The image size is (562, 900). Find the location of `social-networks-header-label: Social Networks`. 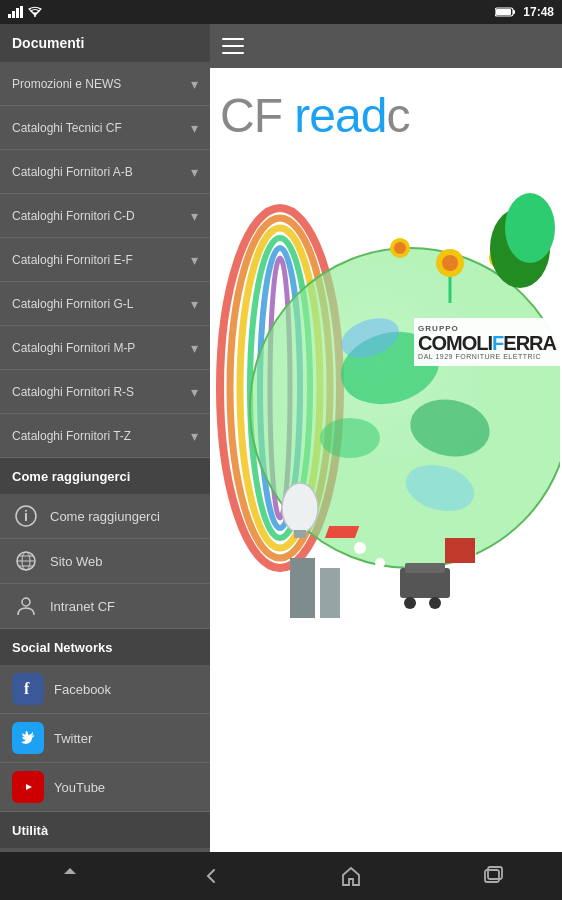

social-networks-header-label: Social Networks is located at coordinates (62, 648).